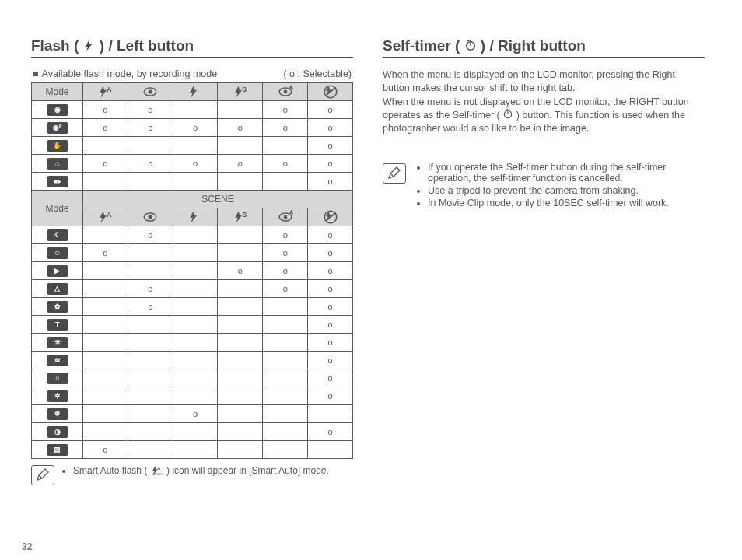 Image resolution: width=742 pixels, height=560 pixels. What do you see at coordinates (110, 471) in the screenshot?
I see `footnote-pre: Smart Auto flash (` at bounding box center [110, 471].